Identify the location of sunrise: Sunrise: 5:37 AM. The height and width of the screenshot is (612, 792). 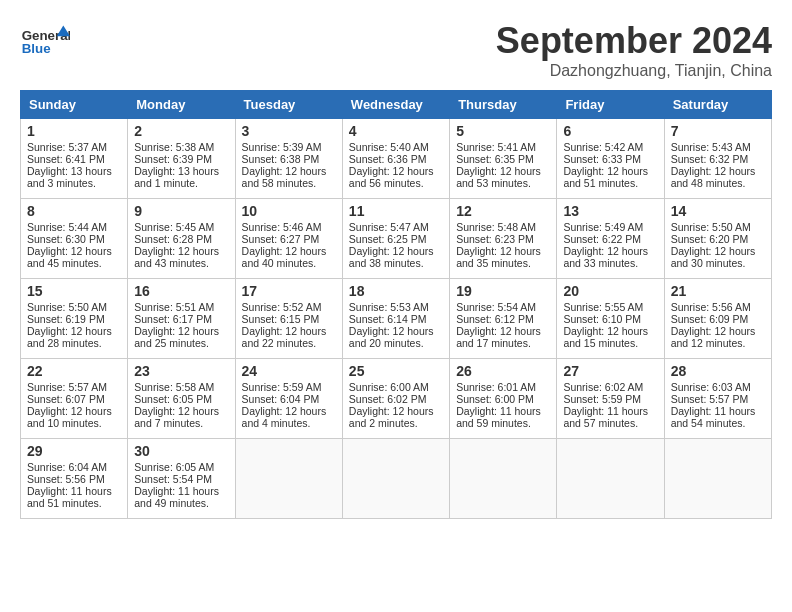
(67, 147).